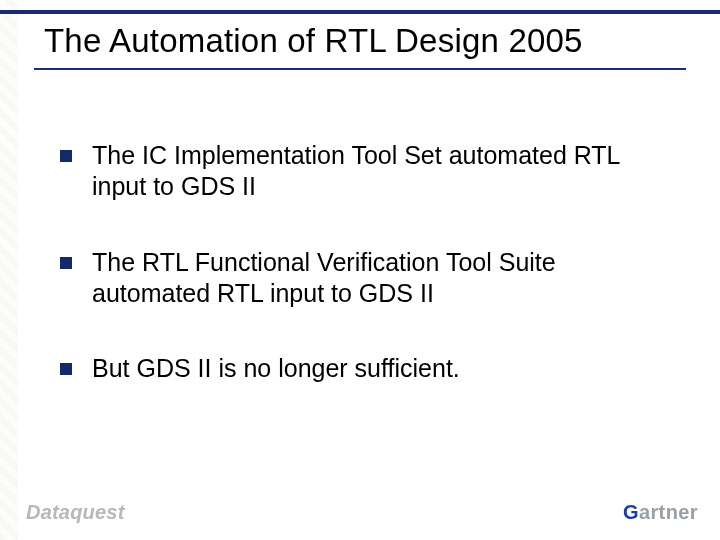  I want to click on bullet-text: But GDS II is no longer sufficient., so click(276, 368).